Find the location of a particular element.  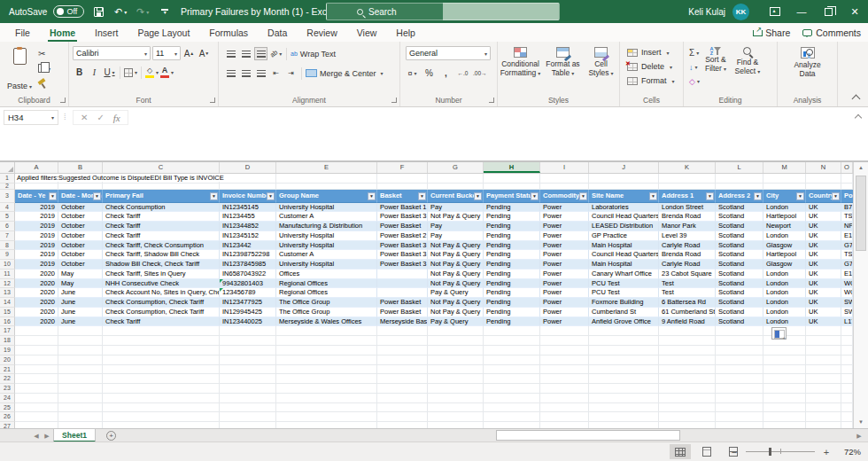

insert-options-button is located at coordinates (779, 333).